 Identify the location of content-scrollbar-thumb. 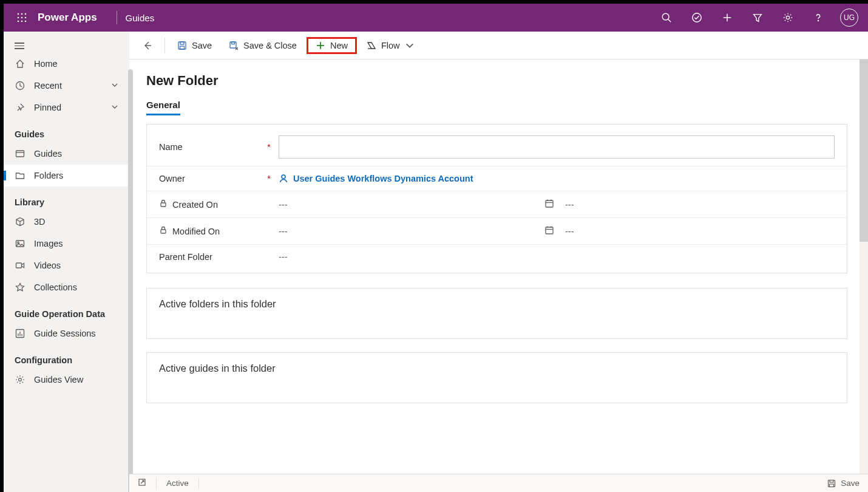
(864, 151).